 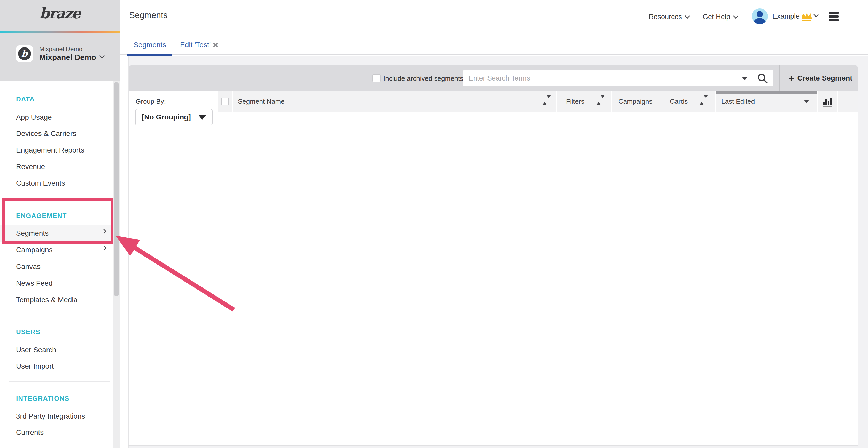 I want to click on create-segment-label: Create Segment, so click(x=825, y=78).